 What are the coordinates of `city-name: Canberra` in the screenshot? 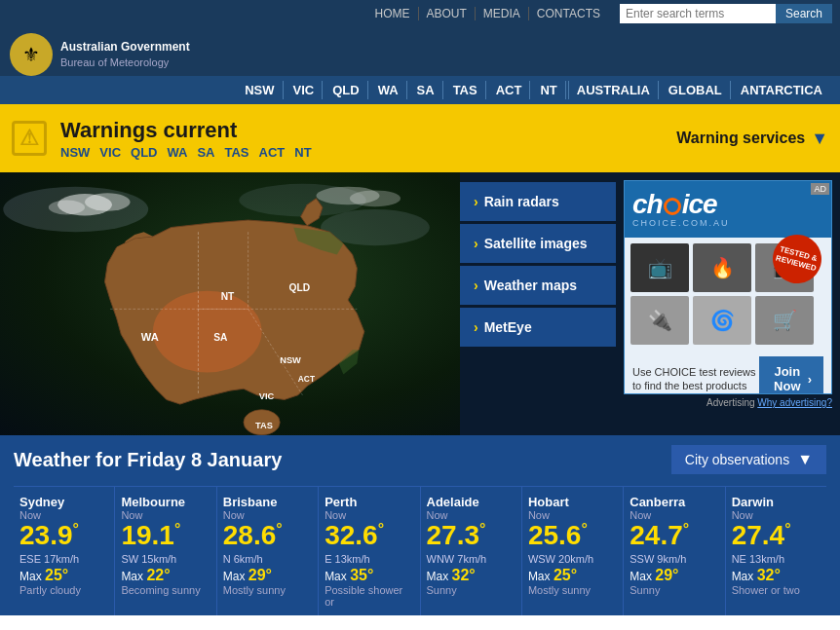 It's located at (674, 502).